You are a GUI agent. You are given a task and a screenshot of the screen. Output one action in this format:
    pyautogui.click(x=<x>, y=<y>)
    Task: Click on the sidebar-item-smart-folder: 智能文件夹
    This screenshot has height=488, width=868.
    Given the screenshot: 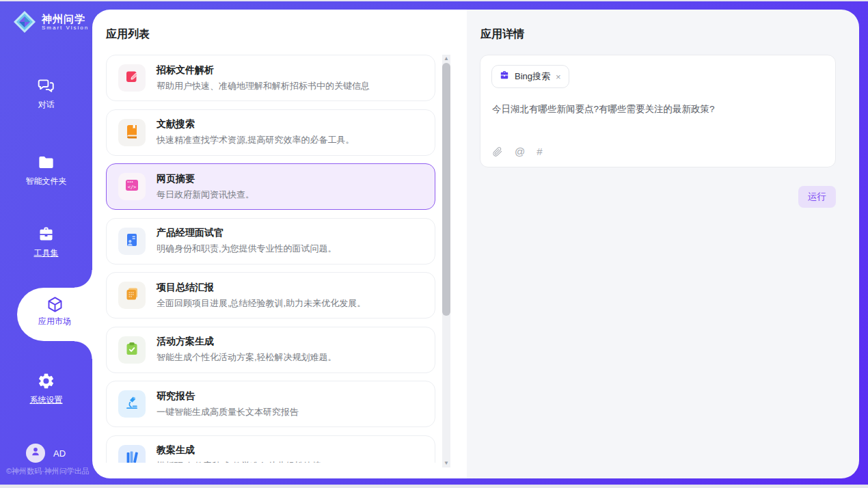 What is the action you would take?
    pyautogui.click(x=46, y=170)
    